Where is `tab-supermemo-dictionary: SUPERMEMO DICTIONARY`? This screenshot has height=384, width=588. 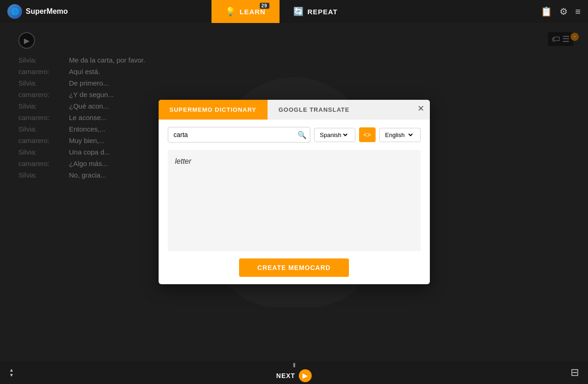
tab-supermemo-dictionary: SUPERMEMO DICTIONARY is located at coordinates (213, 109).